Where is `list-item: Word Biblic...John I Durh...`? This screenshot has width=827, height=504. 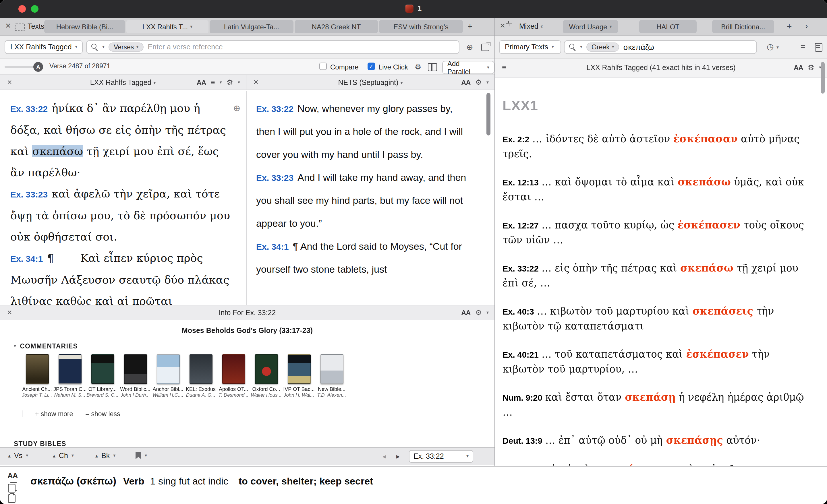
list-item: Word Biblic...John I Durh... is located at coordinates (135, 376).